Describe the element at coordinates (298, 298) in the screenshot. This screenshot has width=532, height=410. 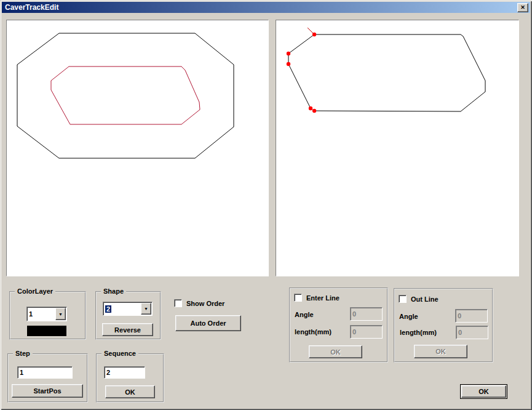
I see `enter-line-checkbox` at that location.